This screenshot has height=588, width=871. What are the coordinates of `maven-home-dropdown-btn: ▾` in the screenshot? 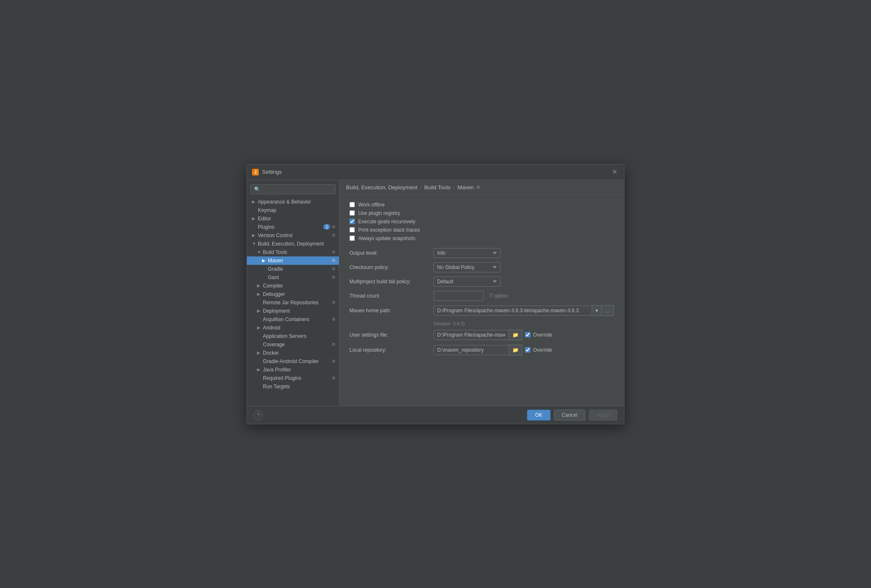 It's located at (597, 311).